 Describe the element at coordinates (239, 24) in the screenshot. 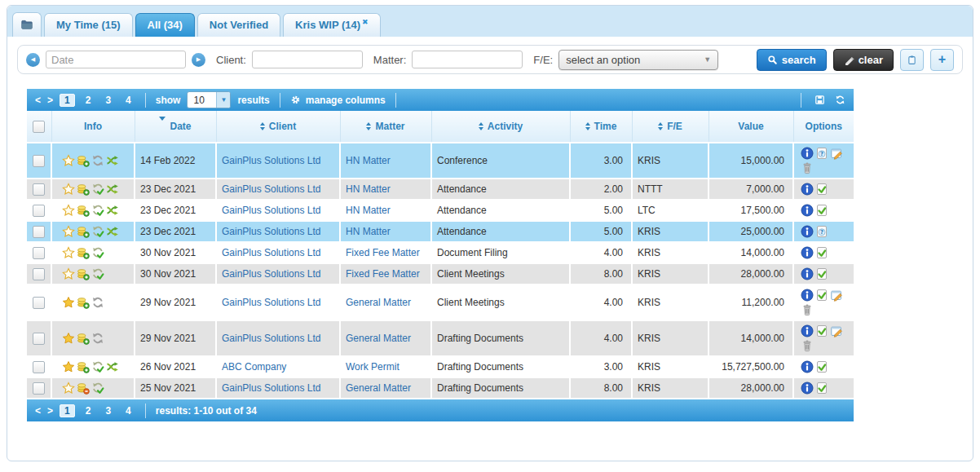

I see `tab-not-verified: Not Verified` at that location.